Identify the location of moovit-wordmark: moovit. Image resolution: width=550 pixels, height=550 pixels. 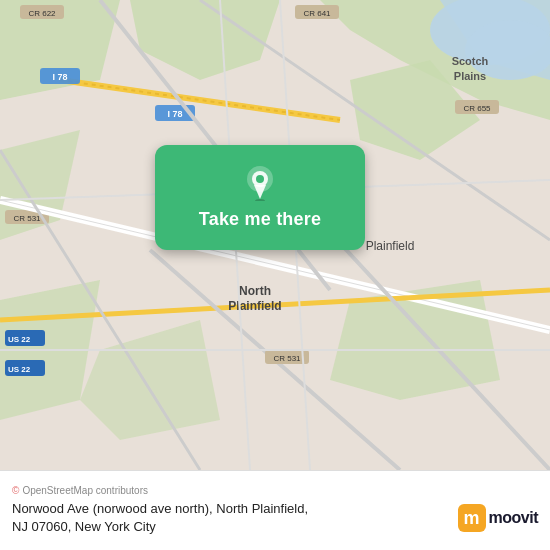
(514, 518).